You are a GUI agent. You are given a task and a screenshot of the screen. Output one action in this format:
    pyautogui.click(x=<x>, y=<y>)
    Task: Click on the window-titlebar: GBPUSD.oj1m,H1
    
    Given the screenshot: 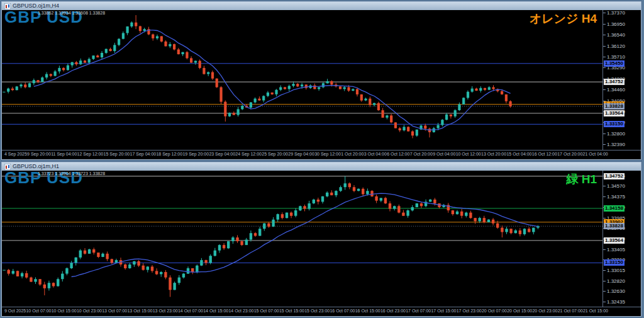 What is the action you would take?
    pyautogui.click(x=321, y=166)
    